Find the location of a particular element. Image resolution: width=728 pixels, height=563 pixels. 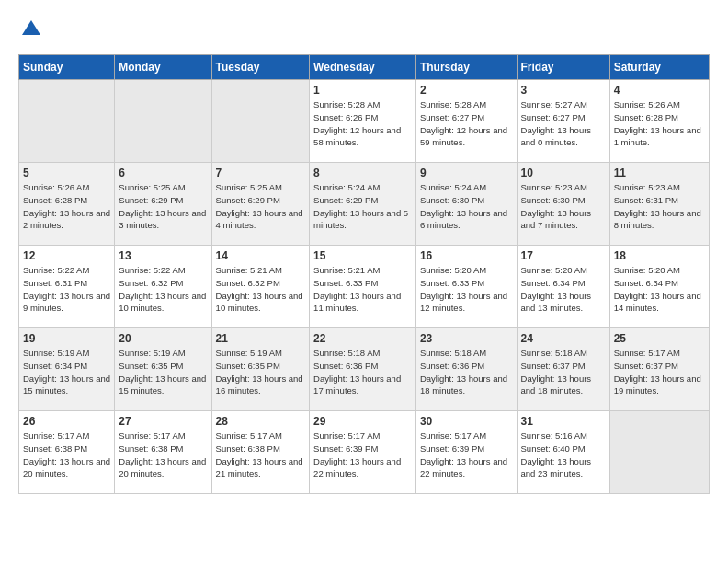

day-number: 1 is located at coordinates (362, 90).